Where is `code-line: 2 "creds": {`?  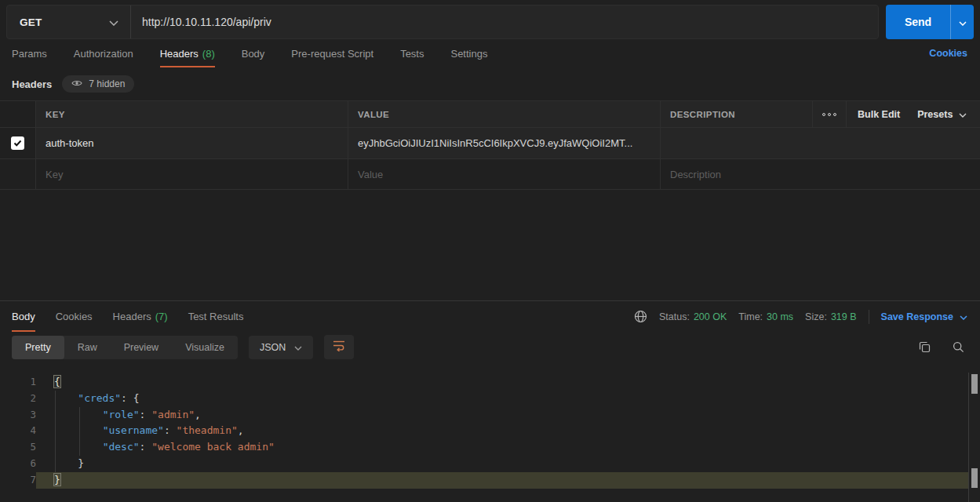 code-line: 2 "creds": { is located at coordinates (490, 398).